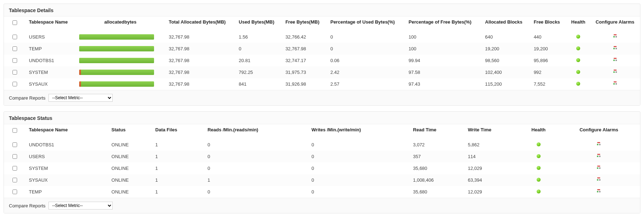 This screenshot has height=217, width=644. Describe the element at coordinates (256, 180) in the screenshot. I see `cell-reads: 1` at that location.